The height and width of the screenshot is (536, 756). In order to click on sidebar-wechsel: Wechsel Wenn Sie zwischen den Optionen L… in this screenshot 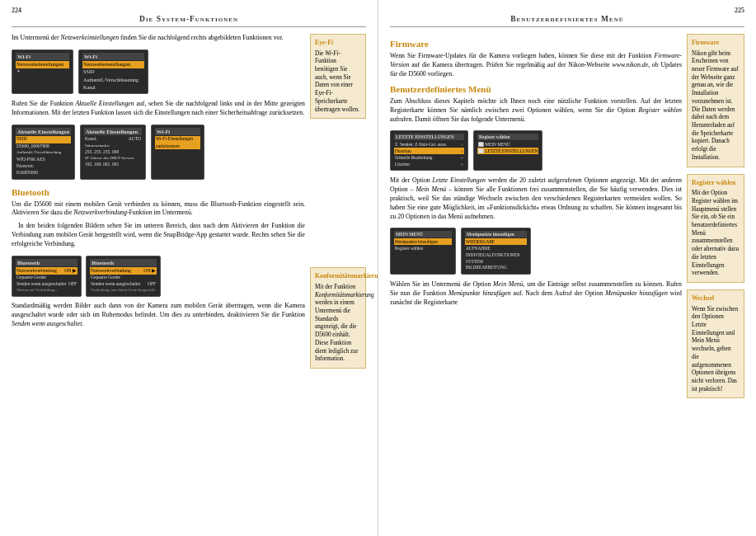, I will do `click(716, 344)`.